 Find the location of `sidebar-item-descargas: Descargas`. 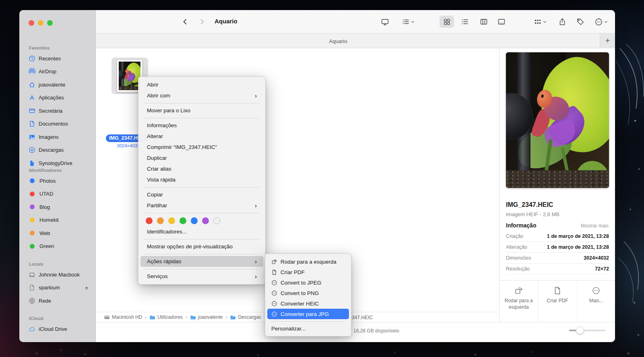

sidebar-item-descargas: Descargas is located at coordinates (58, 151).